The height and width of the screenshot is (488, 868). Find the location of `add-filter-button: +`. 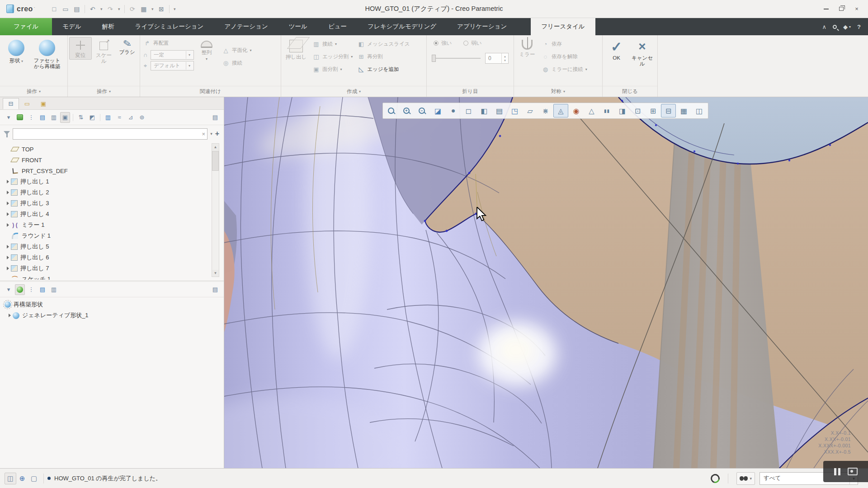

add-filter-button: + is located at coordinates (217, 134).